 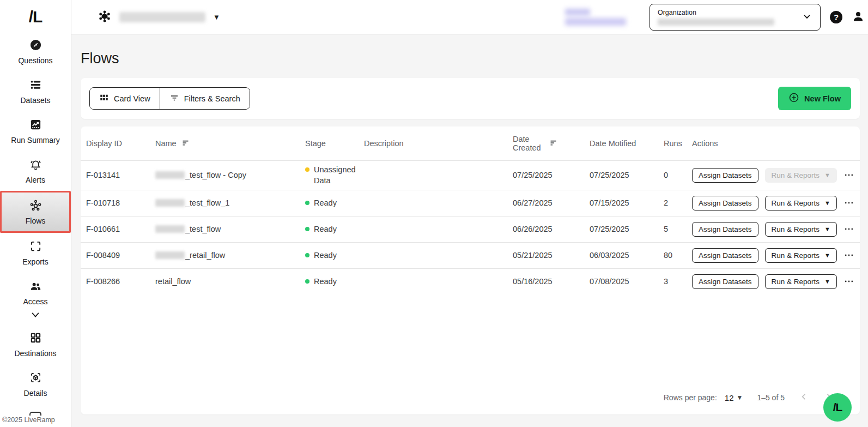 What do you see at coordinates (121, 203) in the screenshot?
I see `cell-display-id: F-010718` at bounding box center [121, 203].